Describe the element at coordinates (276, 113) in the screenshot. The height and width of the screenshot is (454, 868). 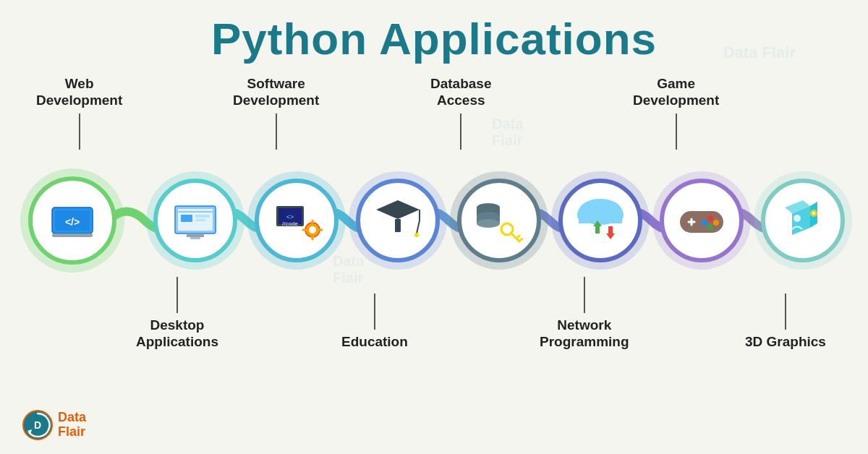
I see `label-software-dev: Software Development` at that location.